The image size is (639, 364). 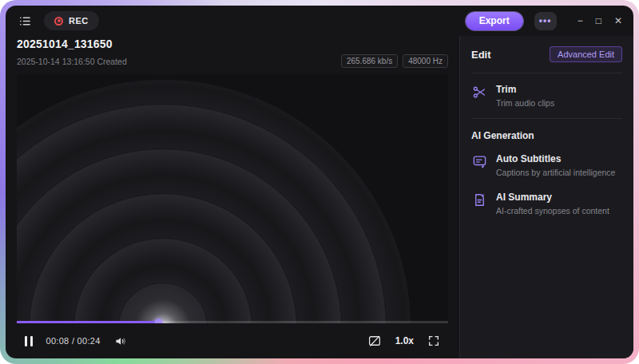 What do you see at coordinates (88, 322) in the screenshot?
I see `progress-fill` at bounding box center [88, 322].